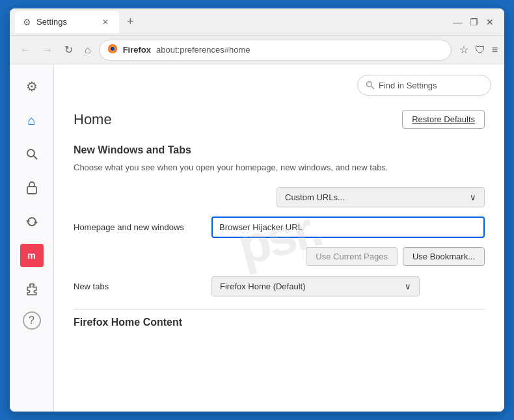 The height and width of the screenshot is (420, 514). I want to click on address-bar: Firefox about:preferences#home, so click(275, 50).